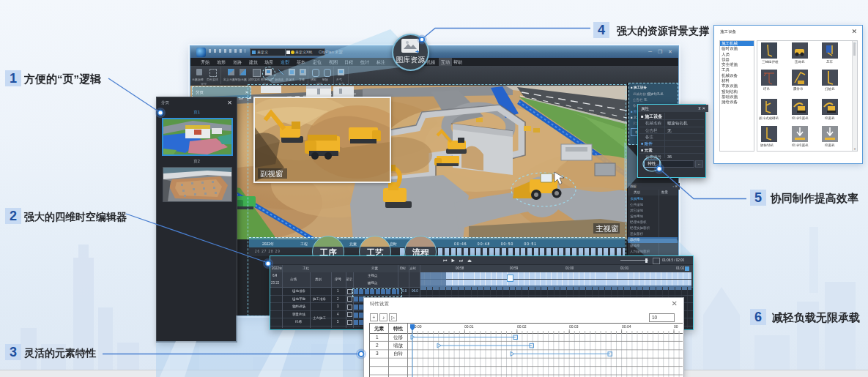 The width and height of the screenshot is (868, 377). What do you see at coordinates (830, 89) in the screenshot?
I see `svg-text: 打桩机` at bounding box center [830, 89].